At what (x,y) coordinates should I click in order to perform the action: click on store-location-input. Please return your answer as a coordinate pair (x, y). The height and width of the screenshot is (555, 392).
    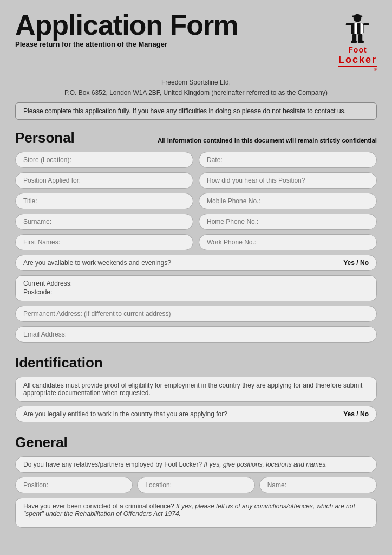
    Looking at the image, I should click on (104, 160).